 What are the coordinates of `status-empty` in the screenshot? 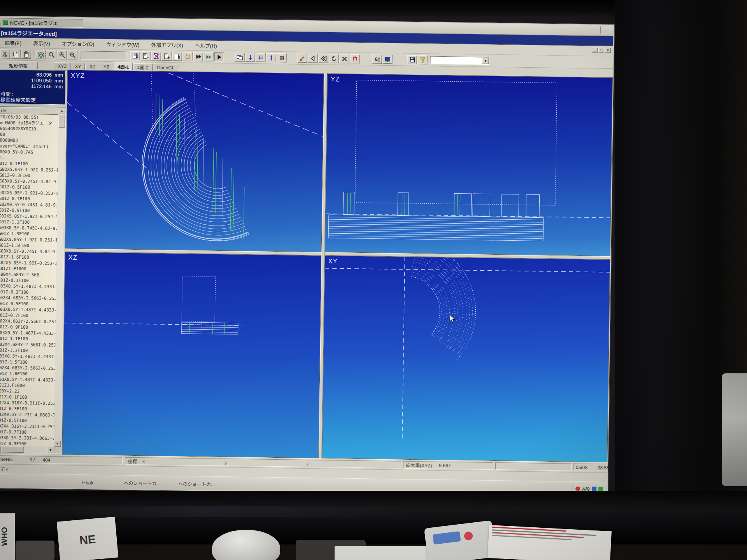 It's located at (533, 467).